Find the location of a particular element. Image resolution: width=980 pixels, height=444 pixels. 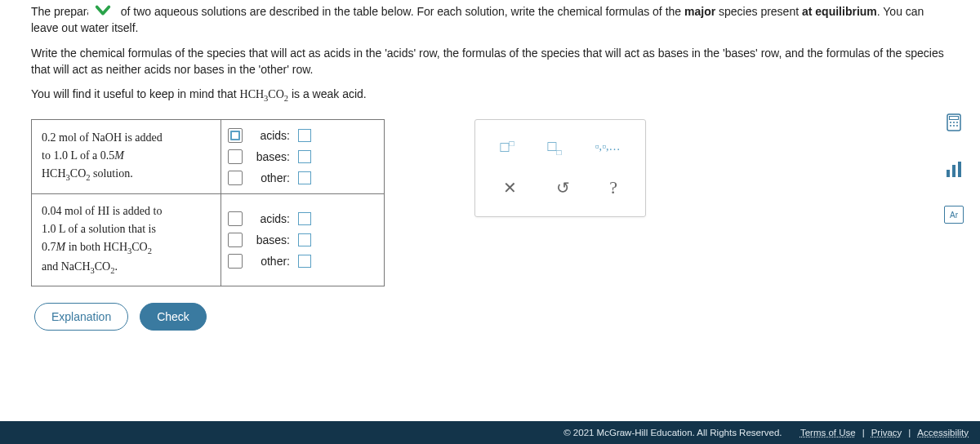

list-button: ▫,▫,… is located at coordinates (608, 147).